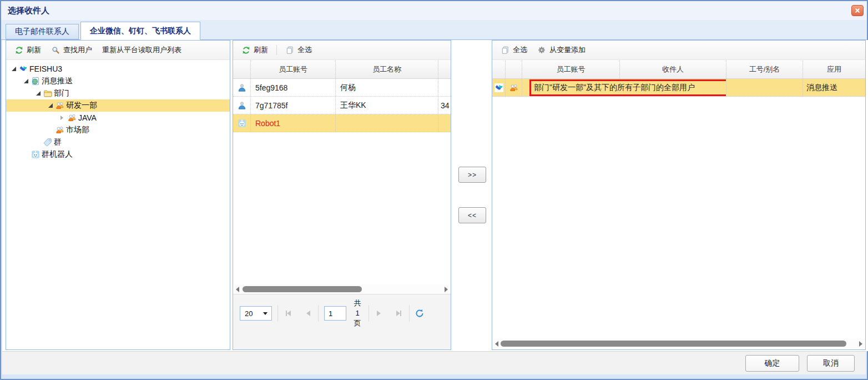 The width and height of the screenshot is (868, 380). What do you see at coordinates (857, 11) in the screenshot?
I see `close-icon` at bounding box center [857, 11].